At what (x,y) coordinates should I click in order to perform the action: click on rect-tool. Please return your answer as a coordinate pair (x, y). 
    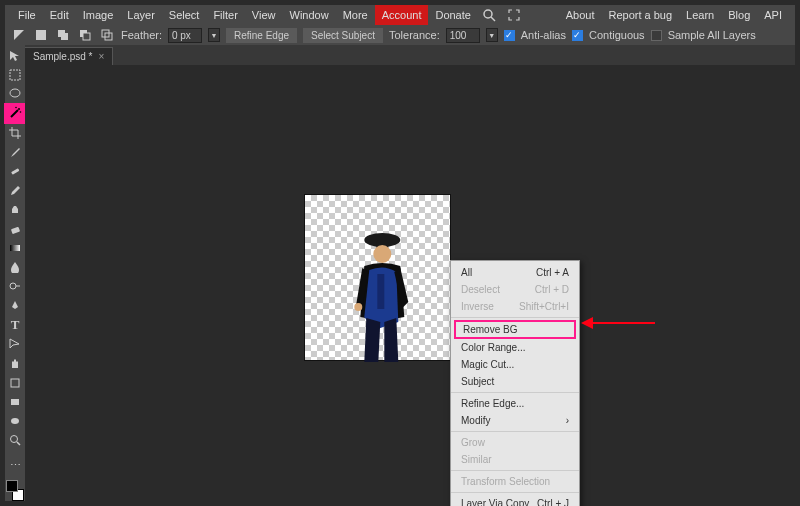
    Looking at the image, I should click on (15, 402).